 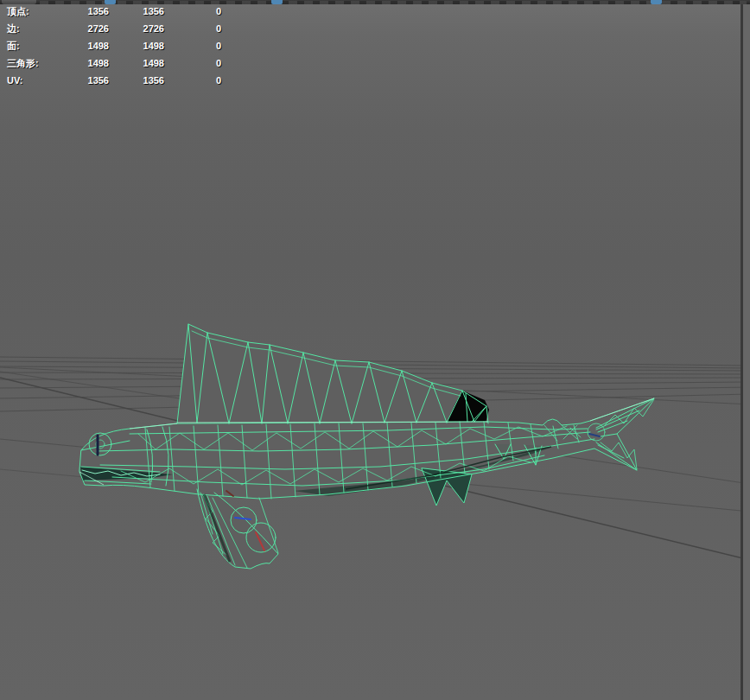 What do you see at coordinates (114, 11) in the screenshot?
I see `hud-row-vertices: 顶点: 1356 1356 0` at bounding box center [114, 11].